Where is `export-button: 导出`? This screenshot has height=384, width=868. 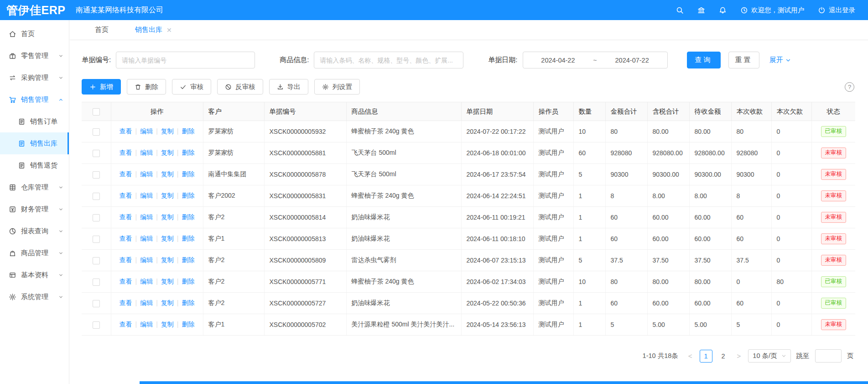
export-button: 导出 is located at coordinates (289, 87).